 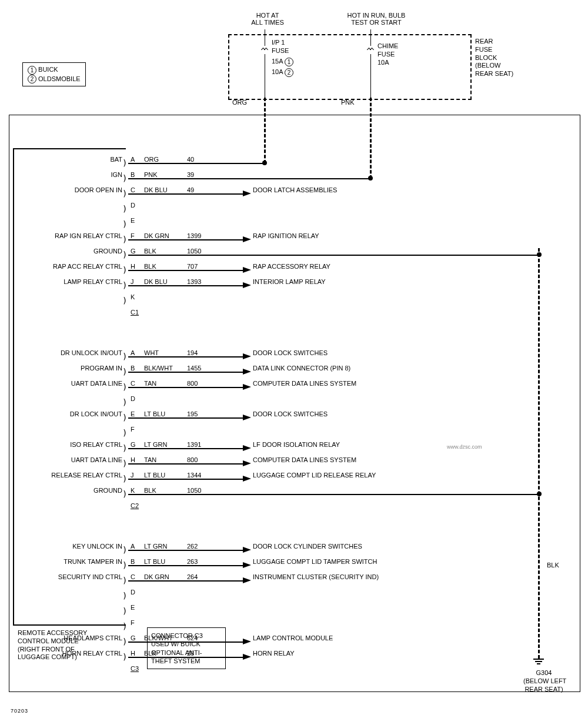 What do you see at coordinates (194, 282) in the screenshot?
I see `circuit-number: 1393` at bounding box center [194, 282].